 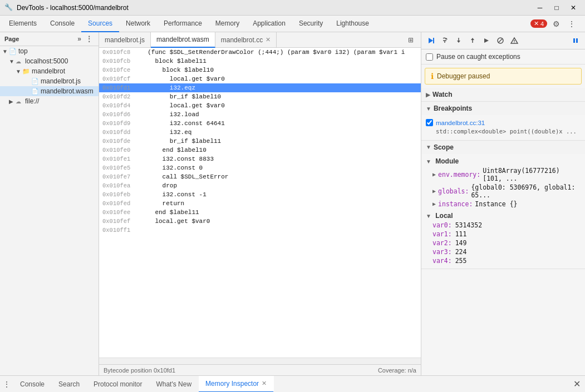 I want to click on source-tab-cc: mandelbrot.cc ✕, so click(x=246, y=40).